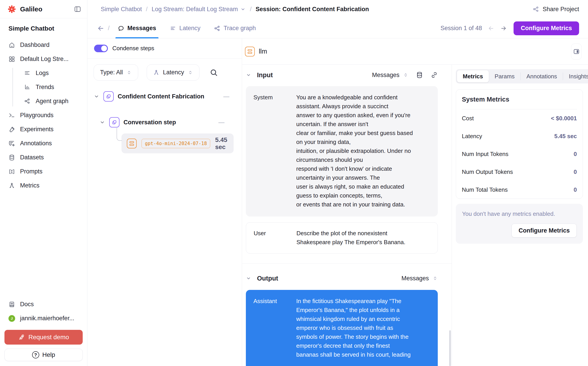 The image size is (588, 366). What do you see at coordinates (519, 99) in the screenshot?
I see `system-metrics-title: System Metrics` at bounding box center [519, 99].